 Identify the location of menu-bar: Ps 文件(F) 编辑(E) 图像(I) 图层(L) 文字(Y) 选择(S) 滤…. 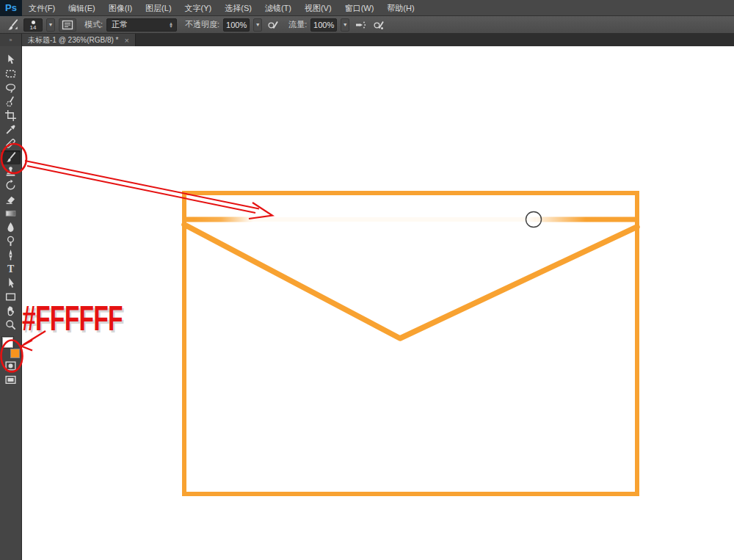
(367, 8).